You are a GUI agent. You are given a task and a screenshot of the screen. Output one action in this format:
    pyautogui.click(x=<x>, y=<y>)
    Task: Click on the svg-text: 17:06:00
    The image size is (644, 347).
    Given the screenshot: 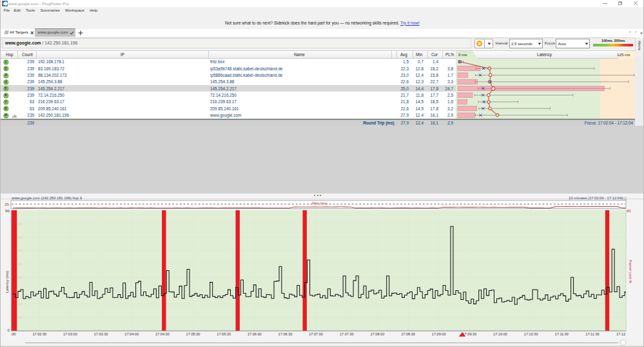 What is the action you would take?
    pyautogui.click(x=255, y=334)
    